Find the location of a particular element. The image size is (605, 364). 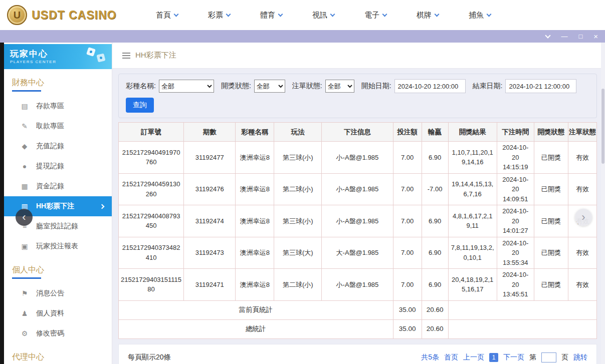

menu-icon is located at coordinates (126, 56).